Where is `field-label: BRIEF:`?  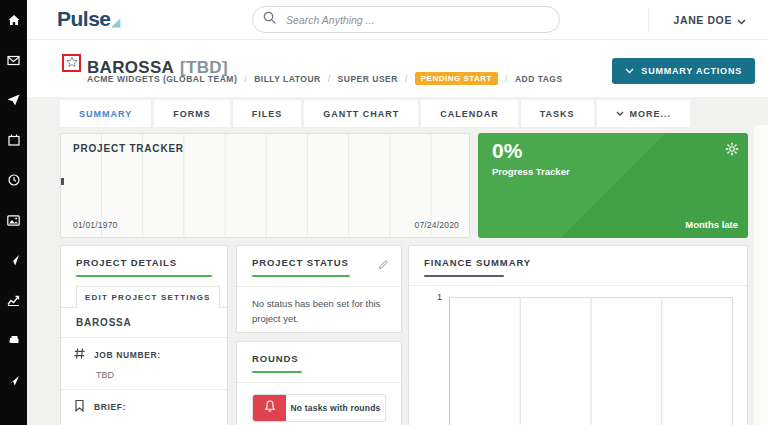 field-label: BRIEF: is located at coordinates (110, 407).